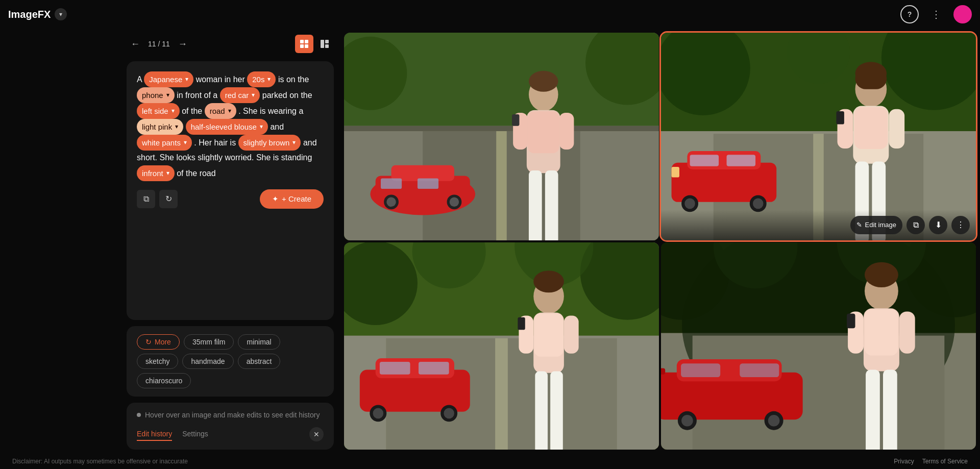 The image size is (980, 469). Describe the element at coordinates (164, 143) in the screenshot. I see `tag-white-pants: white pants` at that location.